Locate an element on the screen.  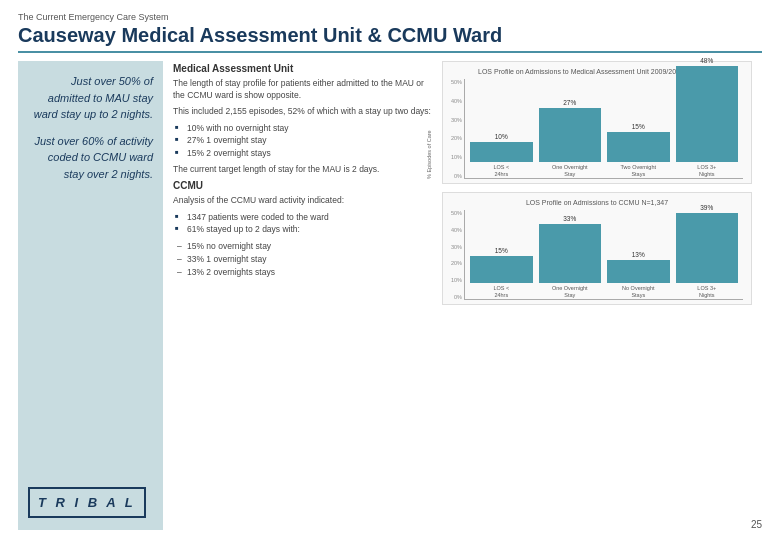
mau-section-title: Medical Assessment Unit is located at coordinates (304, 68).